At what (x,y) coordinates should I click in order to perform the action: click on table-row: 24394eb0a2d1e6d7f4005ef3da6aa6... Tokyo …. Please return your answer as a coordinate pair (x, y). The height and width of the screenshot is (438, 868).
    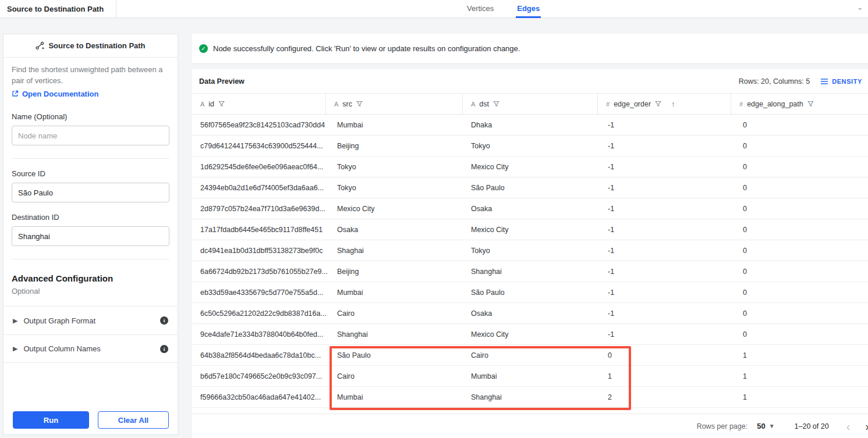
    Looking at the image, I should click on (530, 188).